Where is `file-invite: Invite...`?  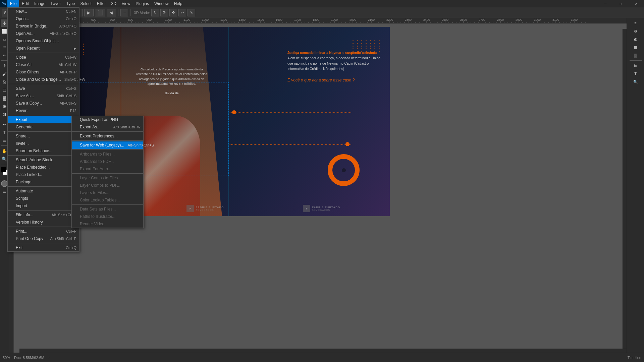
file-invite: Invite... is located at coordinates (44, 143).